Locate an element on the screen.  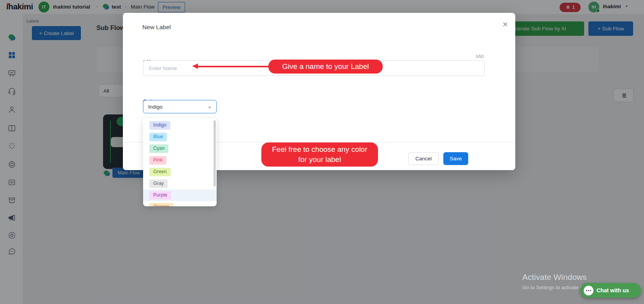
color-option-indigo: Indigo is located at coordinates (180, 125).